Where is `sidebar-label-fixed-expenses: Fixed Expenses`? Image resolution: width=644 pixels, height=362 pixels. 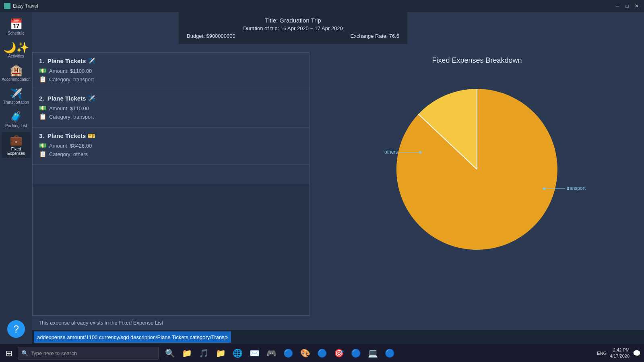
sidebar-label-fixed-expenses: Fixed Expenses is located at coordinates (16, 151).